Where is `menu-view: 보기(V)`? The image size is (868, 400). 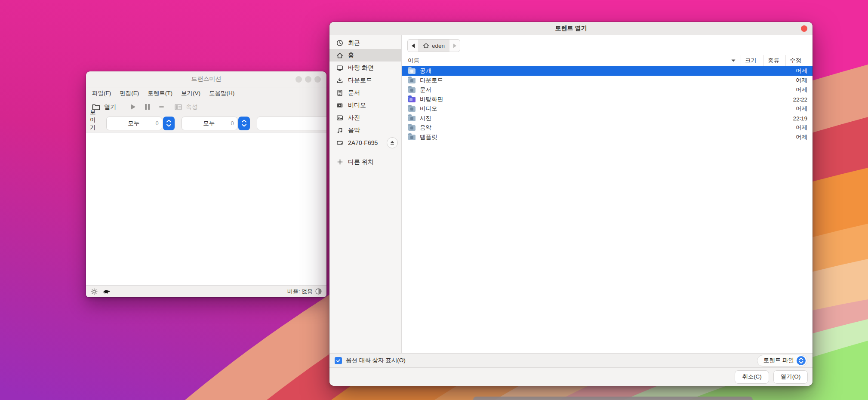 menu-view: 보기(V) is located at coordinates (191, 93).